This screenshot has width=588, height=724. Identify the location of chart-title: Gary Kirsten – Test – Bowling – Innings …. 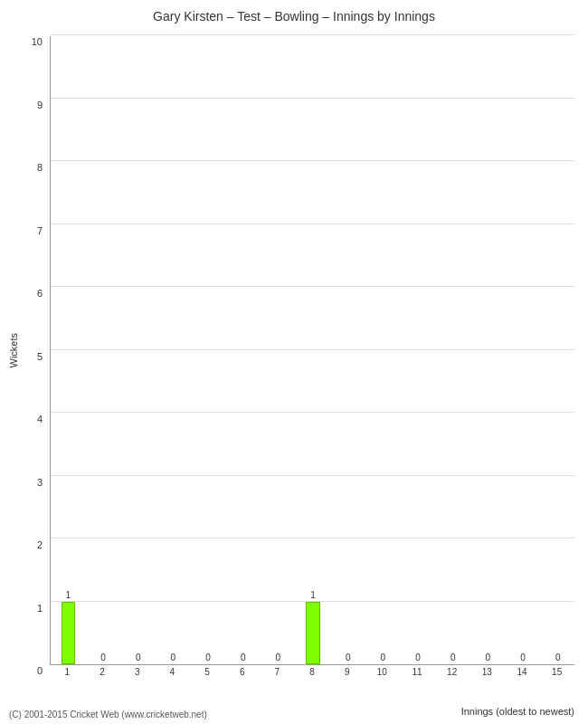
(294, 14).